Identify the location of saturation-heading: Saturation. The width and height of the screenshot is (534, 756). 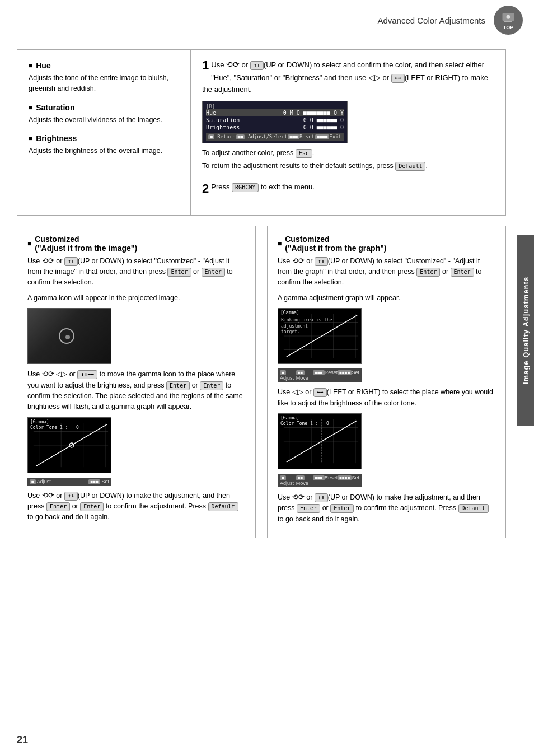
(104, 108).